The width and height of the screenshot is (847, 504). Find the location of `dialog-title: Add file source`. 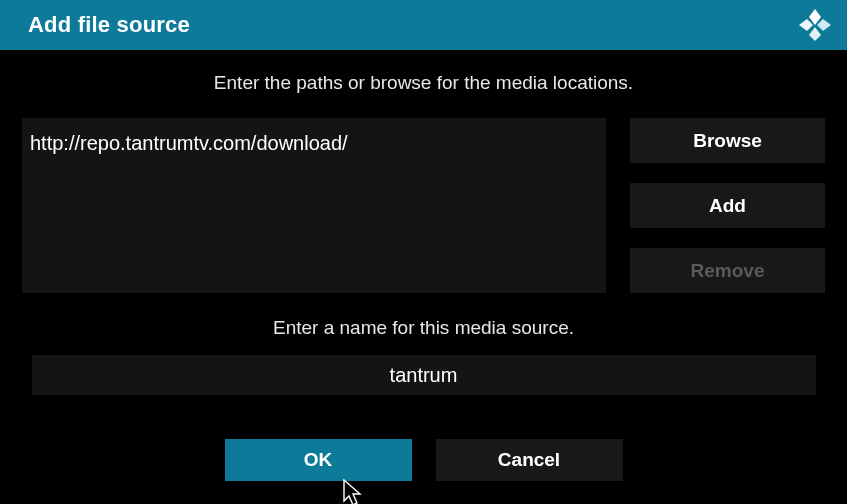

dialog-title: Add file source is located at coordinates (109, 25).